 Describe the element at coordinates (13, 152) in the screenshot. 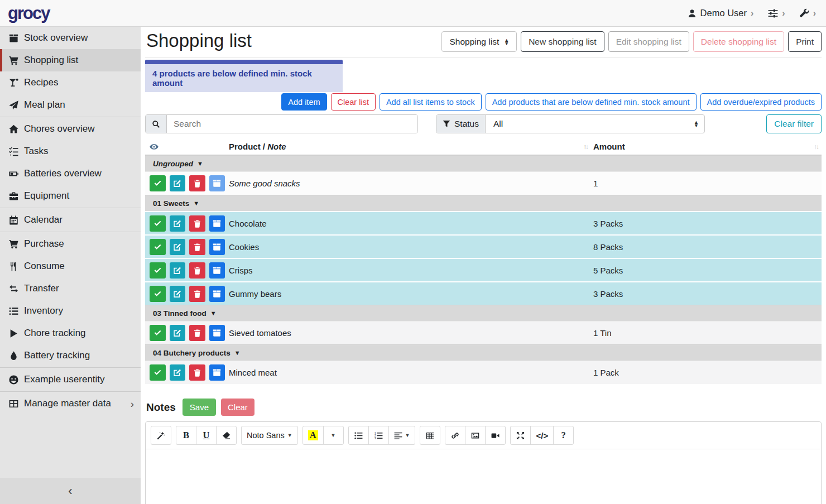

I see `list-check-icon` at that location.